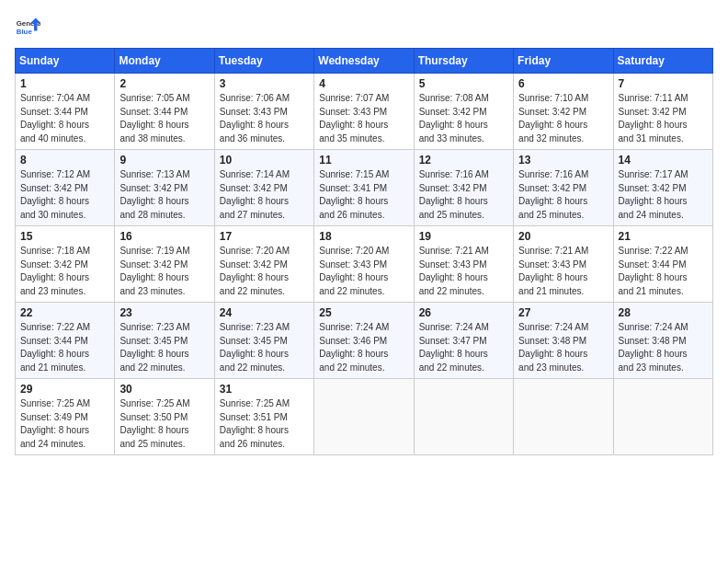 The image size is (728, 563). I want to click on calendar-header-sunday: Sunday, so click(65, 61).